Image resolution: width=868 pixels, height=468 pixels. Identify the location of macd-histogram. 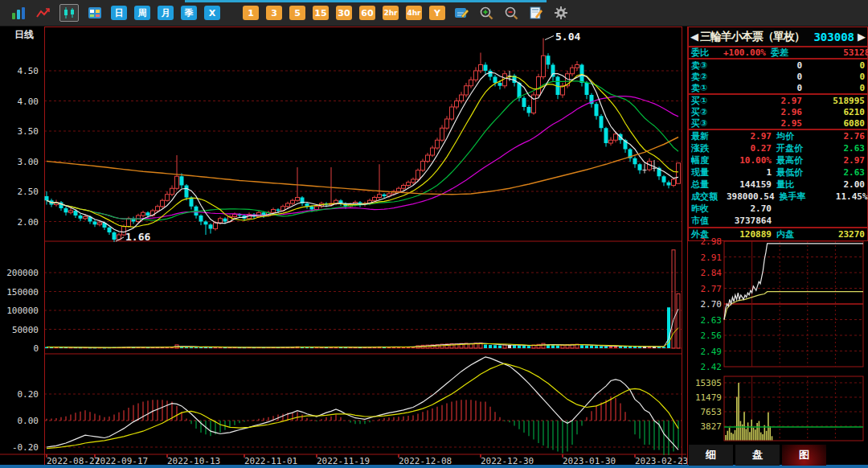
(362, 426).